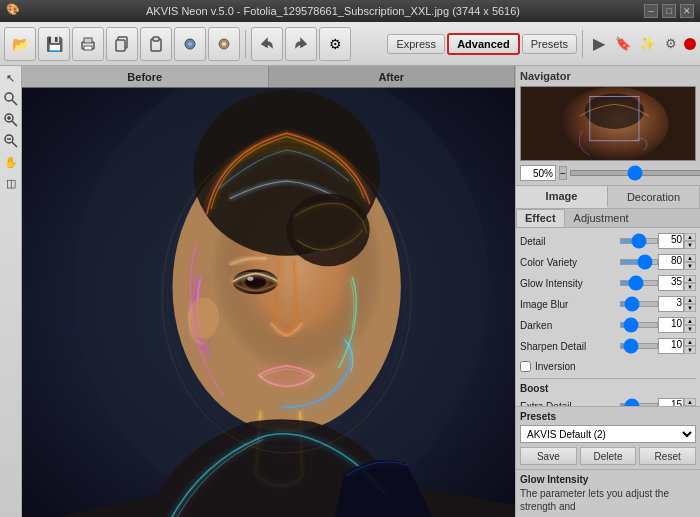 The image size is (700, 517). Describe the element at coordinates (599, 44) in the screenshot. I see `play-button: ▶` at that location.